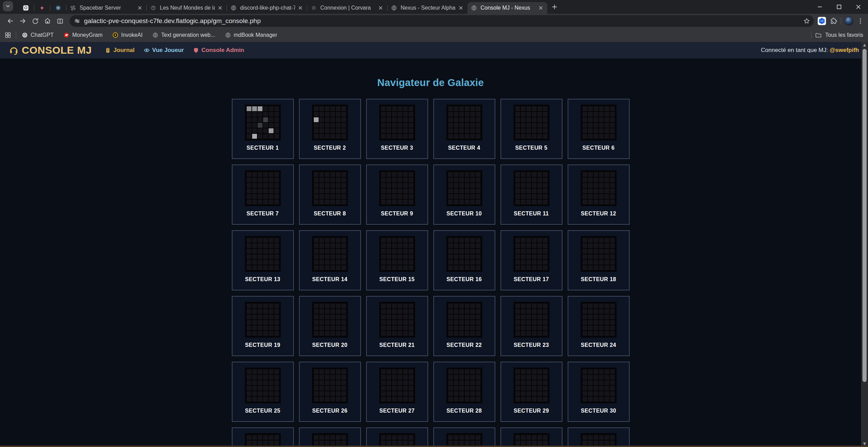  What do you see at coordinates (865, 244) in the screenshot?
I see `page-scrollbar: ▲ ▼` at bounding box center [865, 244].